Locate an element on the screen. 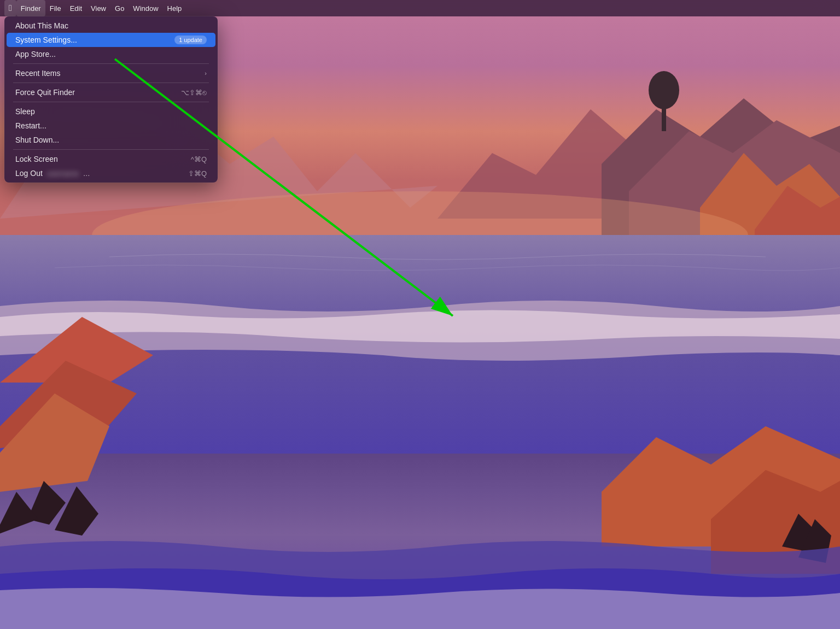 This screenshot has height=629, width=840. recent-items-label: Recent Items is located at coordinates (38, 73).